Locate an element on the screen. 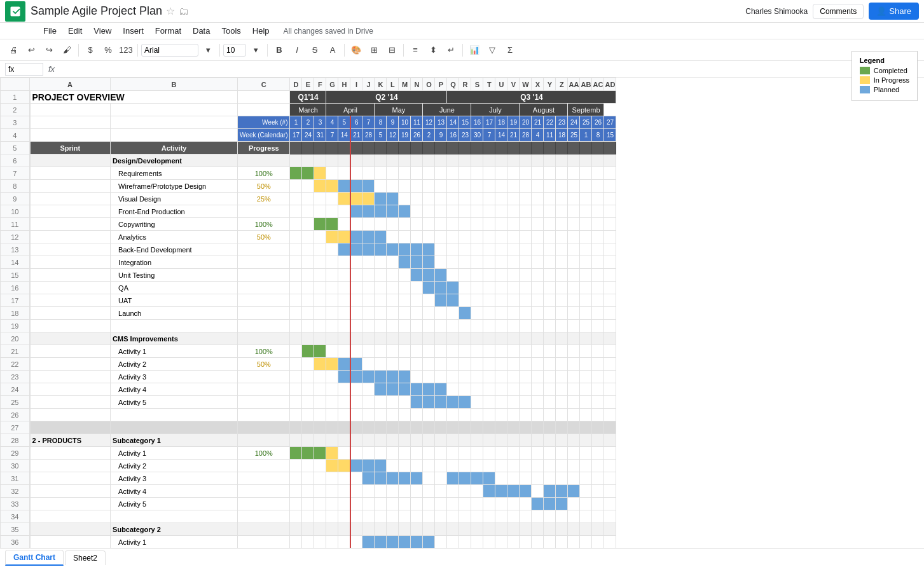 This screenshot has width=924, height=567. cell-16-B: QA is located at coordinates (174, 288).